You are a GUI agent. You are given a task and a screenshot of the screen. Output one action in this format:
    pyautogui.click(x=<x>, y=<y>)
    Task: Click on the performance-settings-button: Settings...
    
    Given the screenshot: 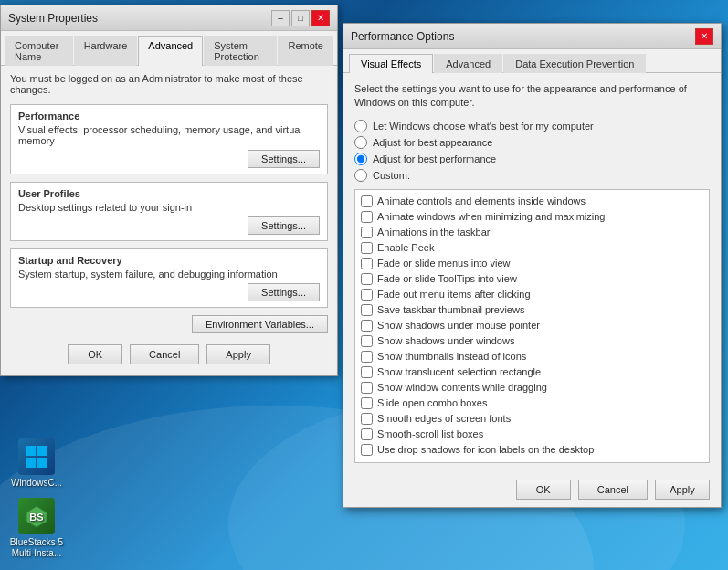 What is the action you would take?
    pyautogui.click(x=283, y=159)
    